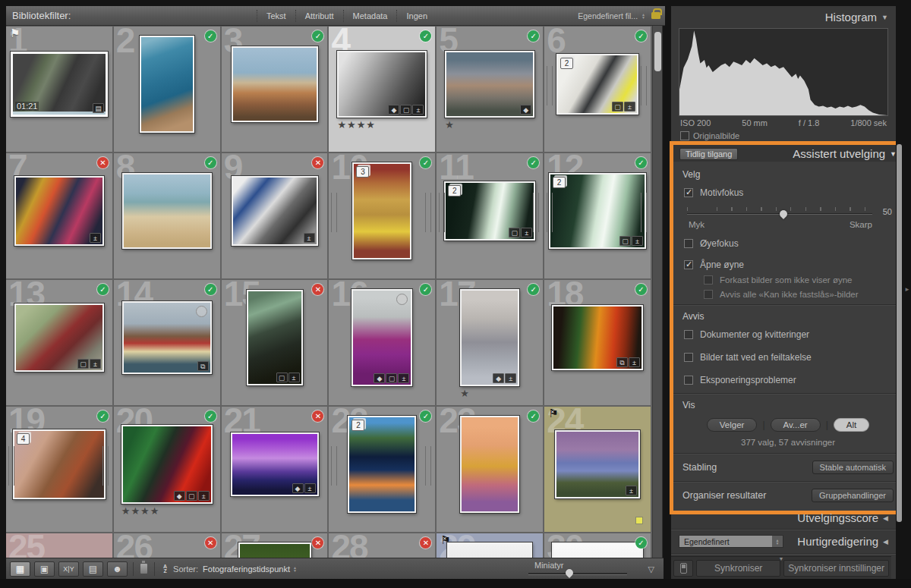 This screenshot has height=588, width=911. I want to click on grid-cell-2: 2✓, so click(168, 90).